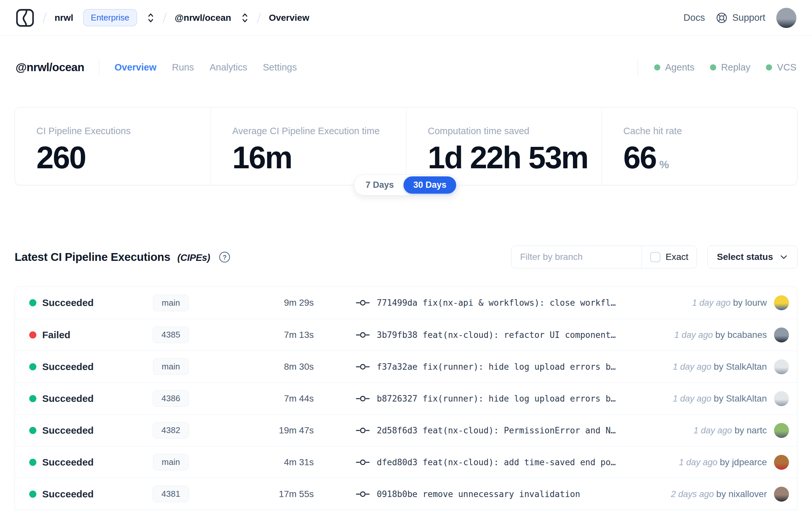  Describe the element at coordinates (183, 68) in the screenshot. I see `tab-runs: Runs` at that location.